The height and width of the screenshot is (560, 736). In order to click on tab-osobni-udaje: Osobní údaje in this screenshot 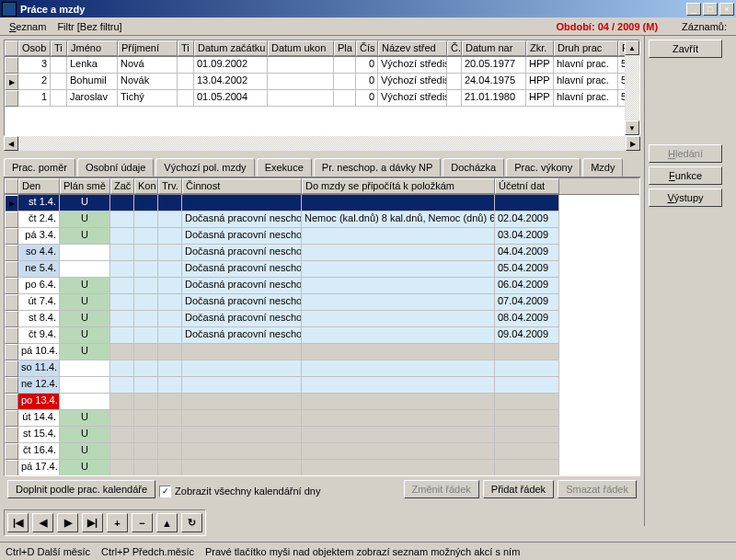, I will do `click(116, 167)`.